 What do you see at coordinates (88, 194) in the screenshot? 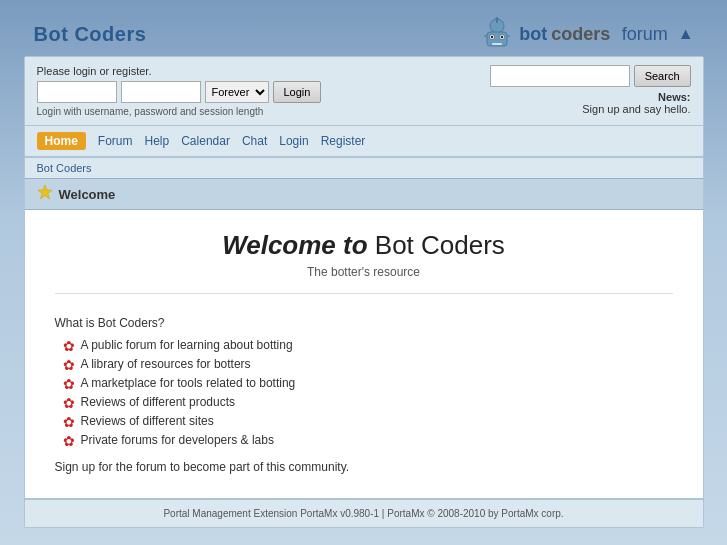
I see `welcome-bar-title: Welcome` at bounding box center [88, 194].